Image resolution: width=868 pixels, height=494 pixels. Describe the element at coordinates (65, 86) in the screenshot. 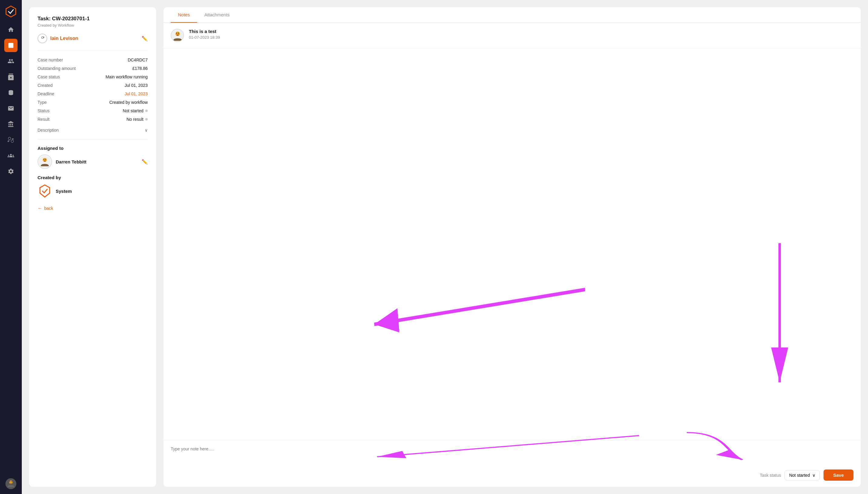

I see `created-label: Created` at that location.